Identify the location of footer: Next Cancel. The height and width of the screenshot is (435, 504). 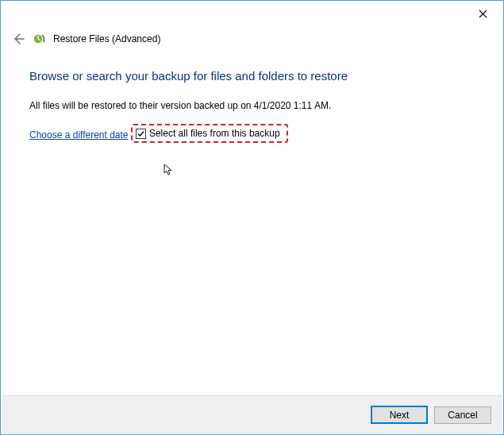
(252, 414).